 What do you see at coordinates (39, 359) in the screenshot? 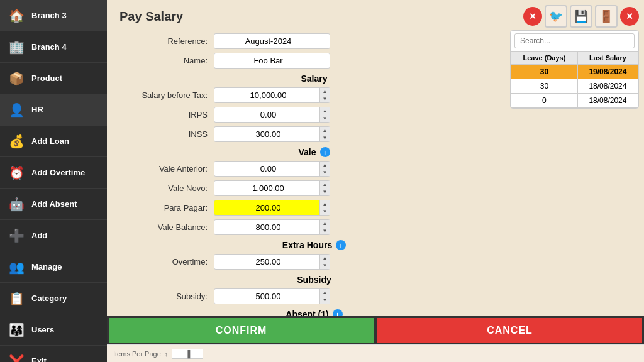
I see `sidebar-label-exit: Exit` at bounding box center [39, 359].